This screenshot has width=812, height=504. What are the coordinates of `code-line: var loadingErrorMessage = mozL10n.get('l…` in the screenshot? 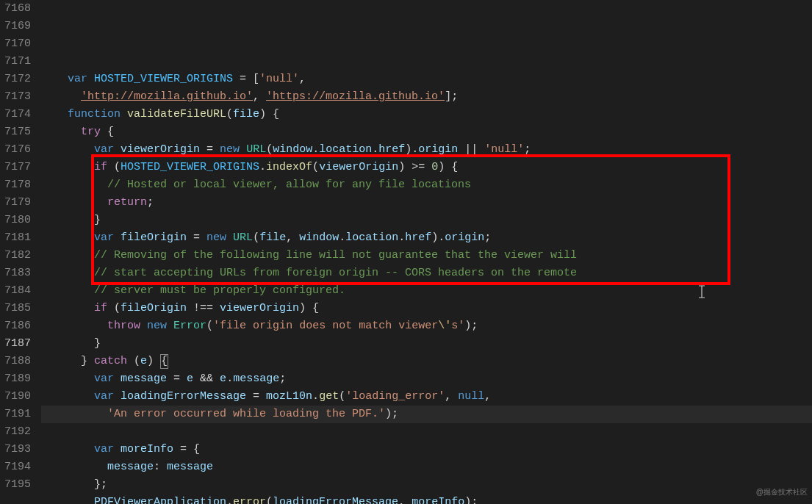 It's located at (426, 397).